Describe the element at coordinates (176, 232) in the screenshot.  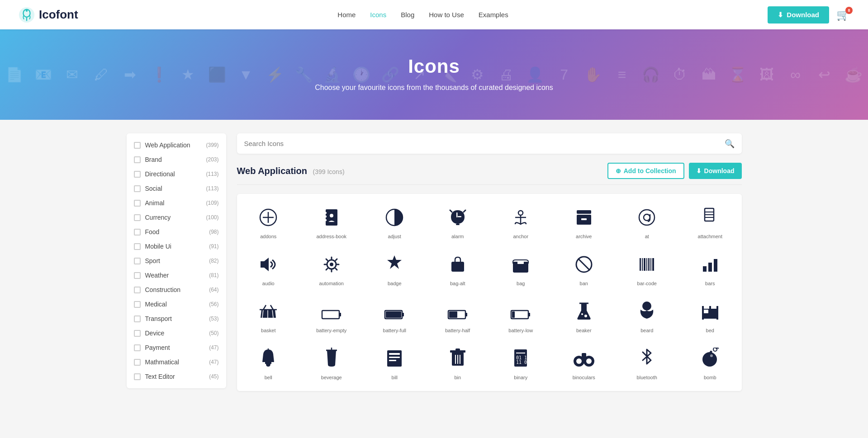
I see `sidebar-item-food: Food (98)` at that location.